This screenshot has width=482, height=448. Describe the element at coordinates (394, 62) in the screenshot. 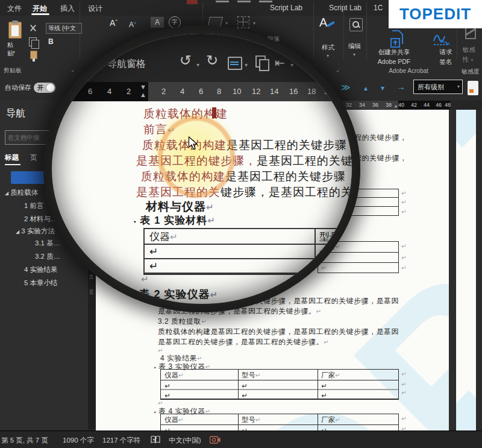

I see `create-pdf-label-2: Adobe PDF` at that location.